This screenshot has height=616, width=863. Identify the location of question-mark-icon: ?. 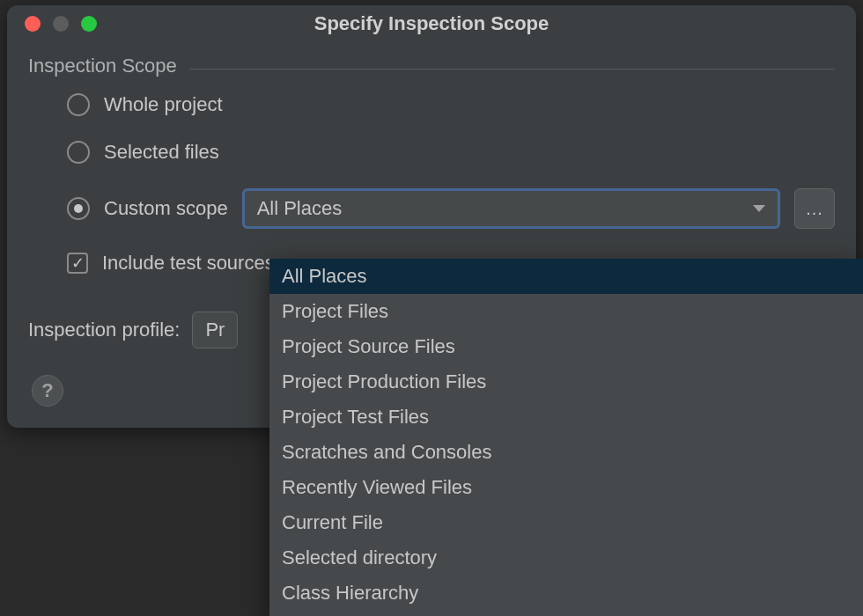
(48, 391).